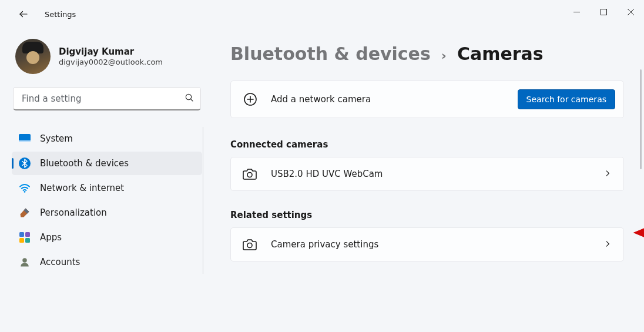  What do you see at coordinates (107, 163) in the screenshot?
I see `sidebar-item-bluetooth-devices: Bluetooth & devices` at bounding box center [107, 163].